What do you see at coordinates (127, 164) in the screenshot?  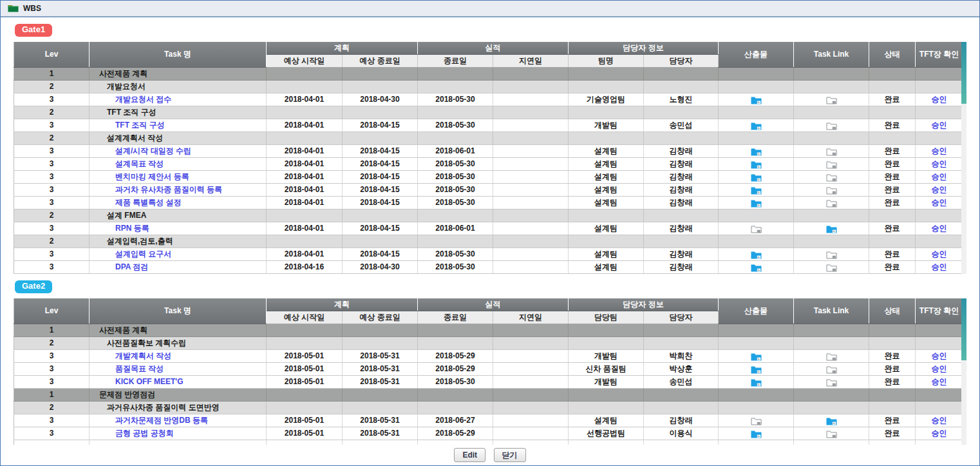 I see `task-name-link: 설계목표 작성` at bounding box center [127, 164].